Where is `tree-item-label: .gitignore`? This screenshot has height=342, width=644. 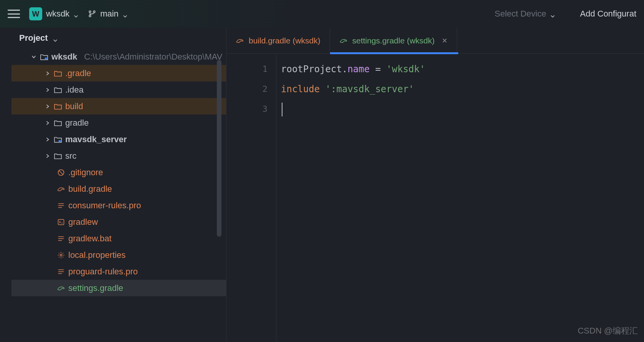 tree-item-label: .gitignore is located at coordinates (86, 173).